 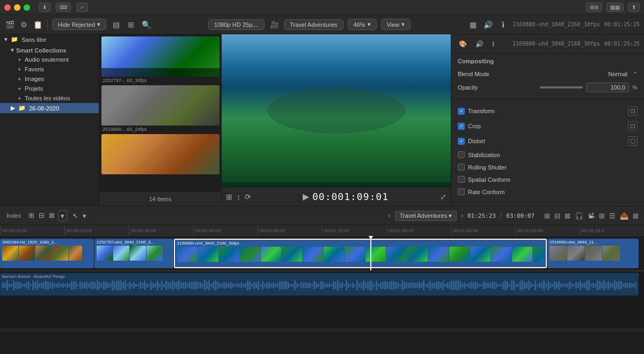 What do you see at coordinates (594, 8) in the screenshot?
I see `grid-view-icon: ⊞⊞` at bounding box center [594, 8].